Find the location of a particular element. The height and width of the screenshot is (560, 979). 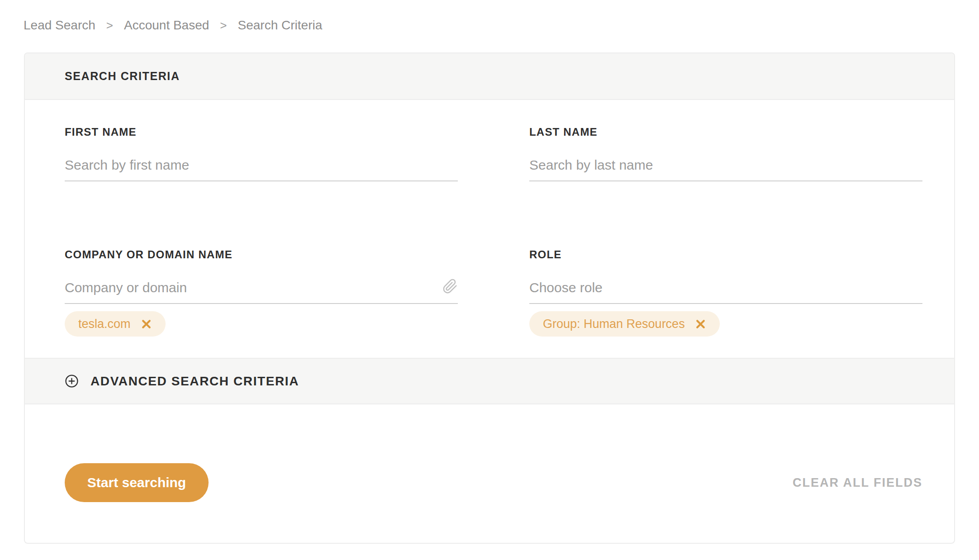

role-input-line is located at coordinates (726, 291).